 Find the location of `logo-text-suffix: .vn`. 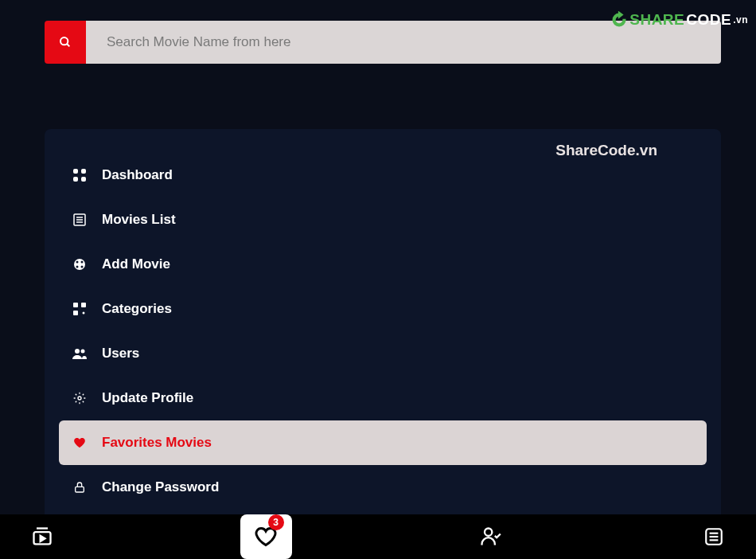

logo-text-suffix: .vn is located at coordinates (740, 20).